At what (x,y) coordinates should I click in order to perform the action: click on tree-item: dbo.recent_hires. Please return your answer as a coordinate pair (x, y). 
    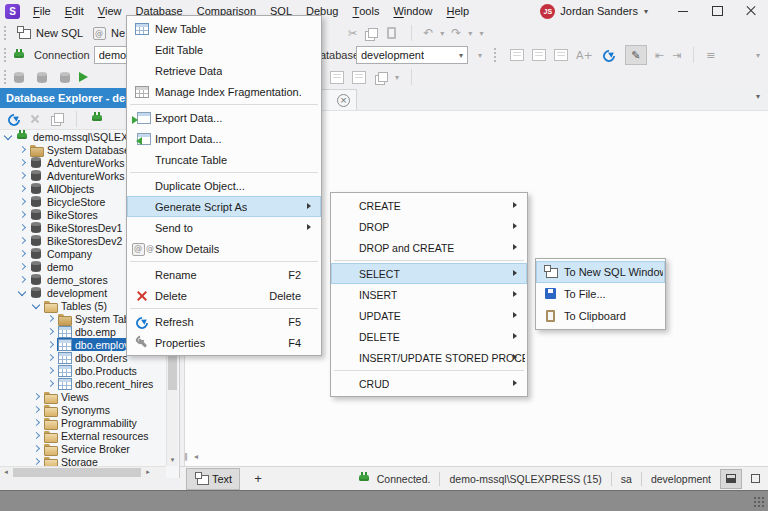
    Looking at the image, I should click on (83, 384).